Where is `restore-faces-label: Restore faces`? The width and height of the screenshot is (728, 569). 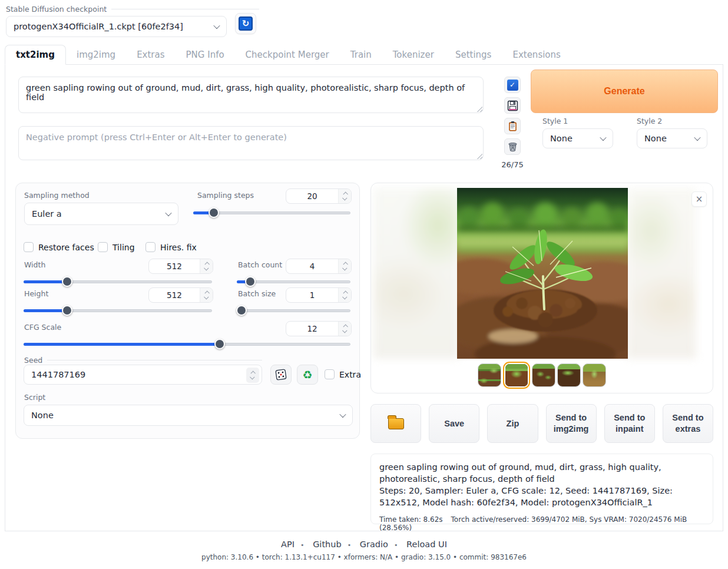 restore-faces-label: Restore faces is located at coordinates (66, 247).